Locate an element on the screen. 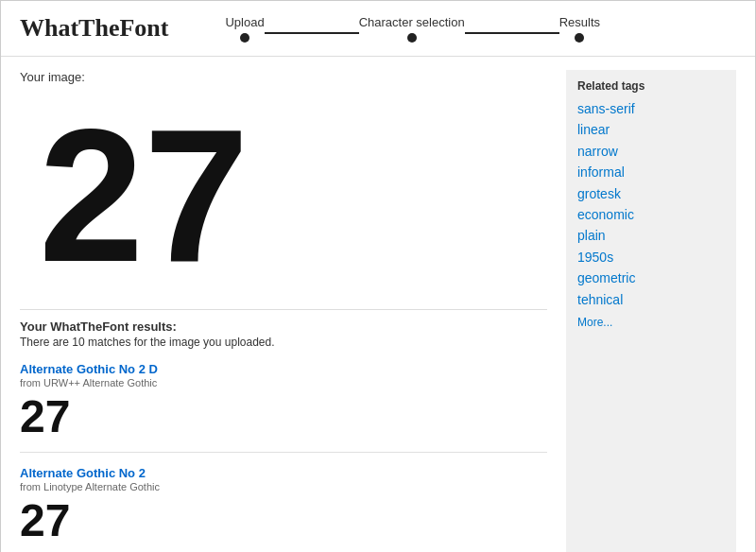 This screenshot has width=756, height=552. step-character: Character selection is located at coordinates (412, 28).